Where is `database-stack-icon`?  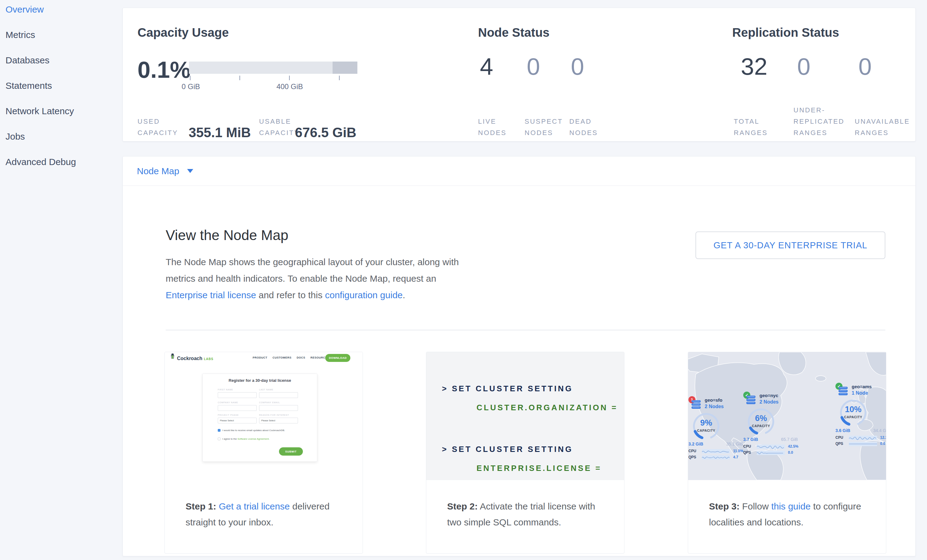
database-stack-icon is located at coordinates (696, 405).